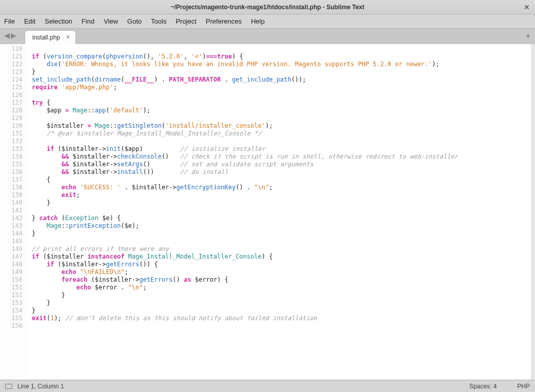 The image size is (535, 392). I want to click on status-lang: PHP, so click(523, 386).